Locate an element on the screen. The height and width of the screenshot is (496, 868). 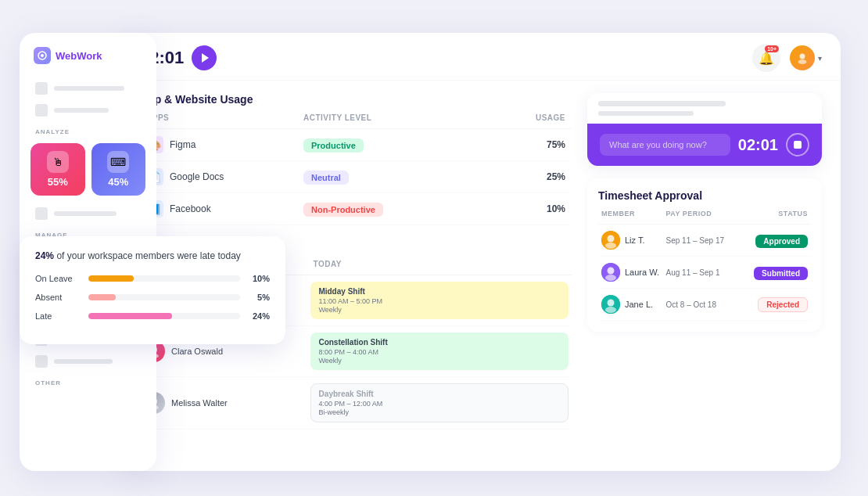
jane-period: Oct 8 – Oct 18 is located at coordinates (705, 305).